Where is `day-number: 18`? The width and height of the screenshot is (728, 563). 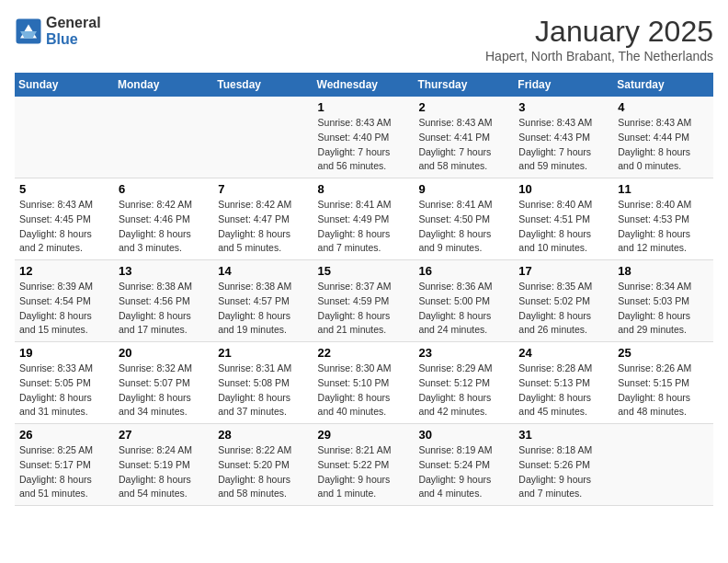
day-number: 18 is located at coordinates (664, 270).